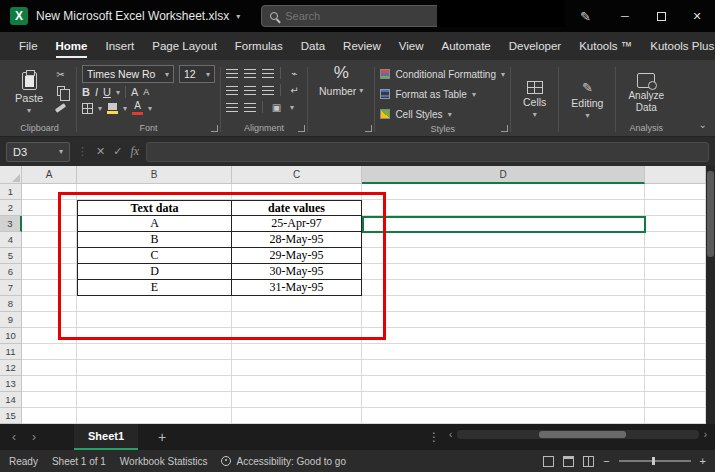 The height and width of the screenshot is (472, 715). What do you see at coordinates (19, 16) in the screenshot?
I see `excel-app-icon: X` at bounding box center [19, 16].